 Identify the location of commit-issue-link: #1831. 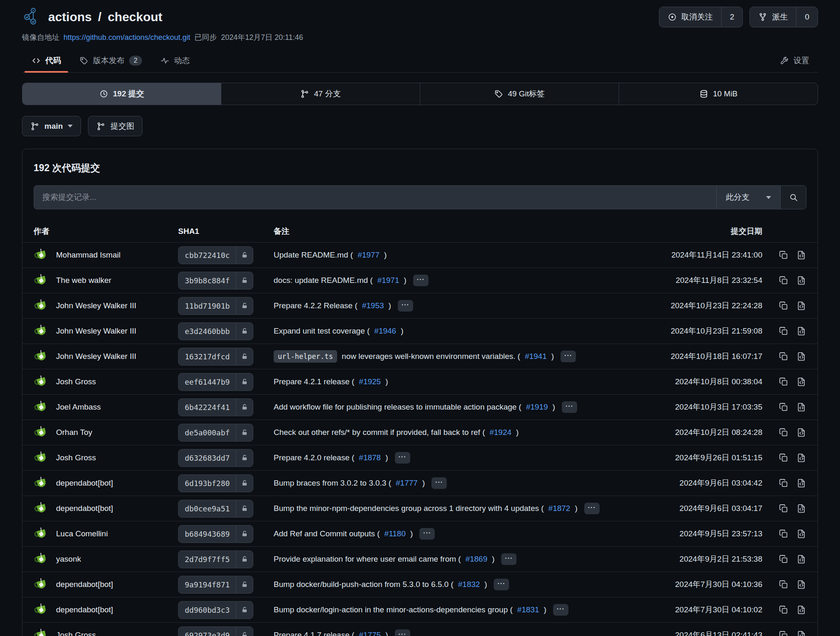
(528, 610).